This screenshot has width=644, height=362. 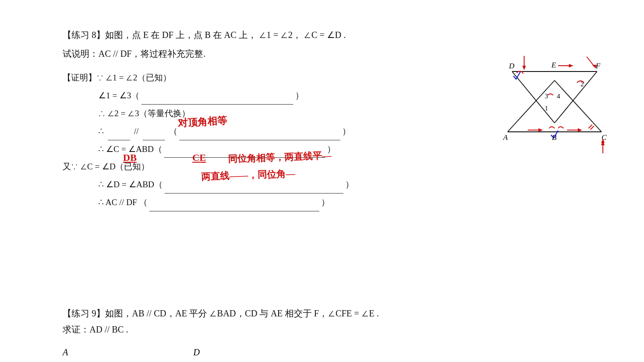 What do you see at coordinates (130, 158) in the screenshot?
I see `annotation-db: DB` at bounding box center [130, 158].